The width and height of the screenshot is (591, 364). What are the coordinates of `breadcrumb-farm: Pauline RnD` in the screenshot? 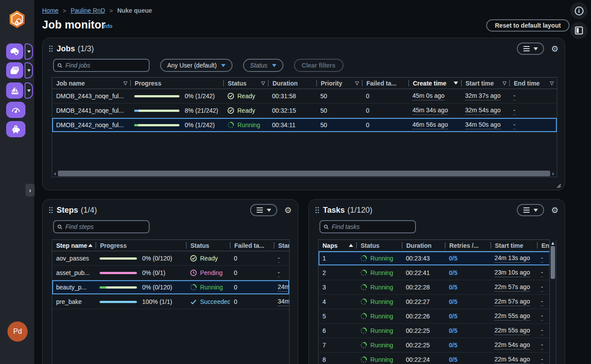 It's located at (88, 11).